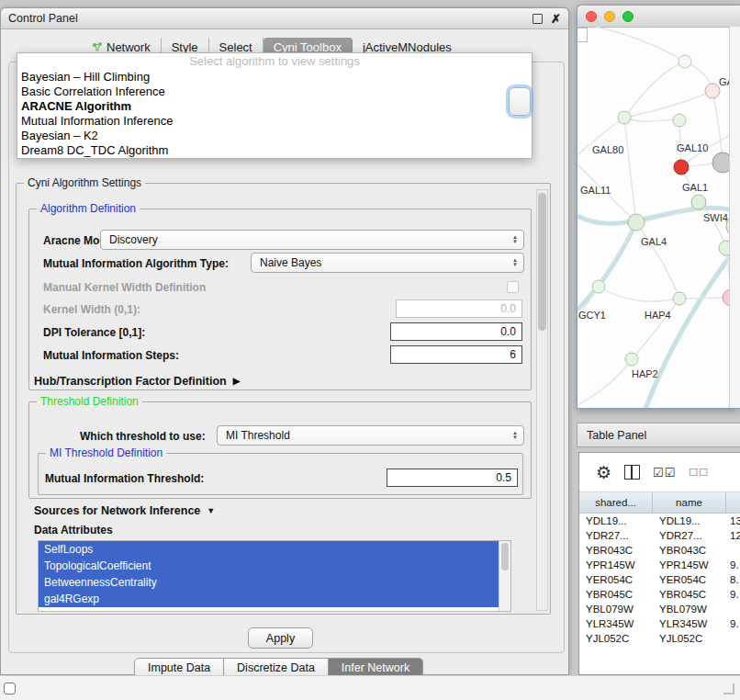  Describe the element at coordinates (690, 609) in the screenshot. I see `table-cell: YBL079W` at that location.